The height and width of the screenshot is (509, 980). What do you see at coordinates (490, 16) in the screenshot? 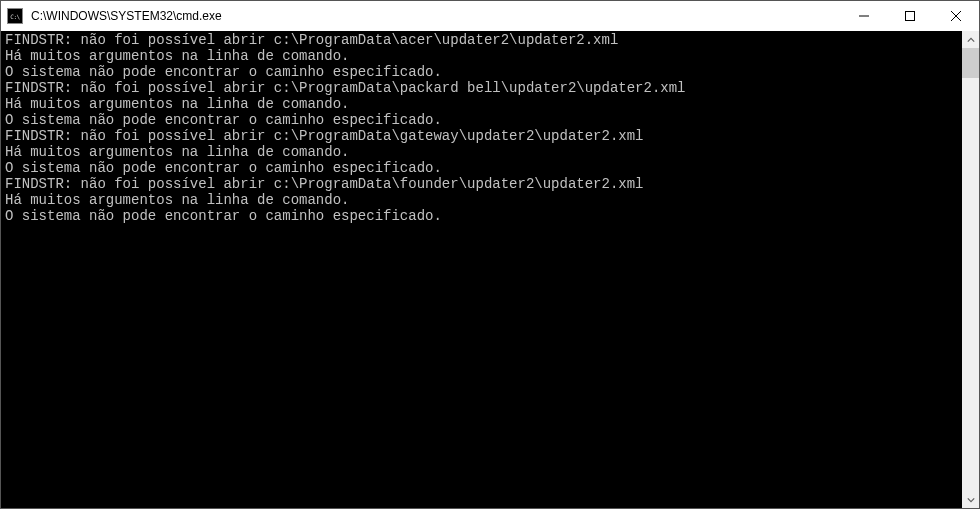
I see `titlebar: C:\WINDOWS\SYSTEM32\cmd.exe` at bounding box center [490, 16].